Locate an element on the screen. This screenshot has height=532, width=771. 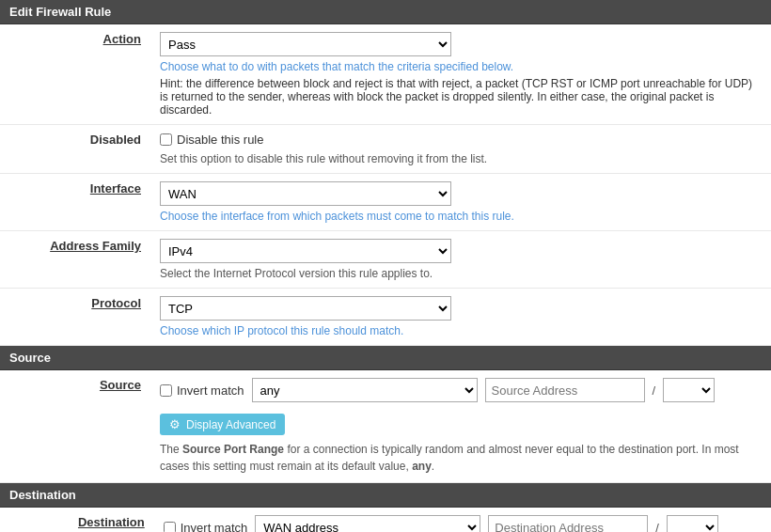
destination-row: Destination Invert match WAN address / is located at coordinates (386, 520).